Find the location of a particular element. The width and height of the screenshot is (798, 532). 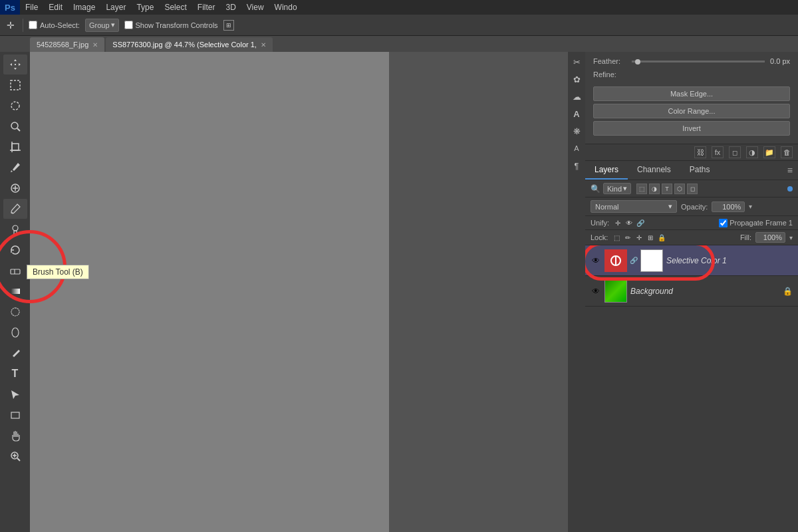

ps-logo: Ps is located at coordinates (10, 7).